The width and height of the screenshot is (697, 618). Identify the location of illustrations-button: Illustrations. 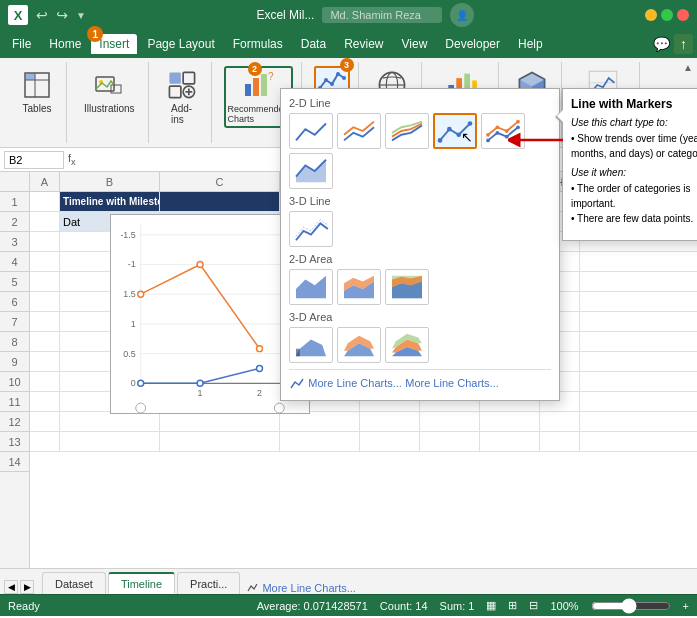
(110, 92).